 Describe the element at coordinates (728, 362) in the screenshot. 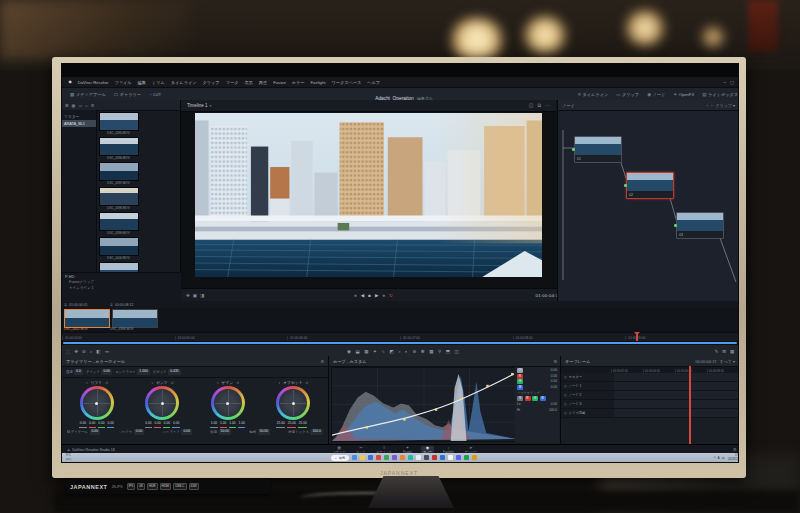

I see `keyframe-mode-select: すべて ▾` at that location.